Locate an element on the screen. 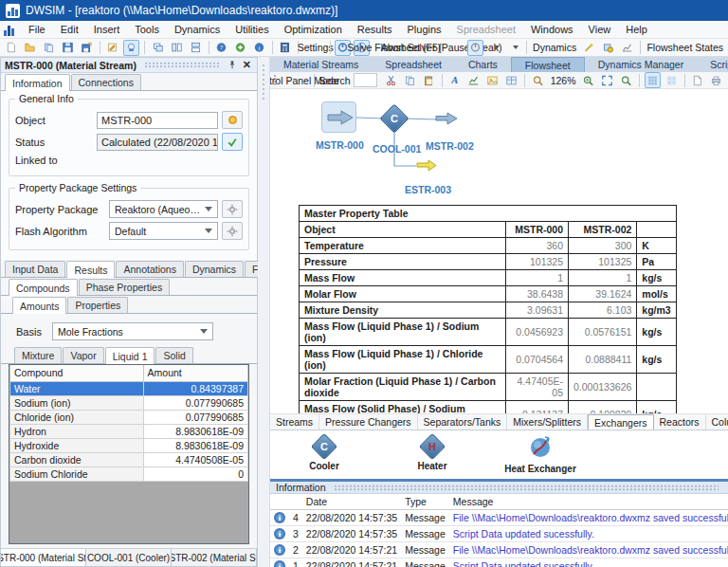 The image size is (728, 567). tab-phase-properties: Phase Properties is located at coordinates (125, 286).